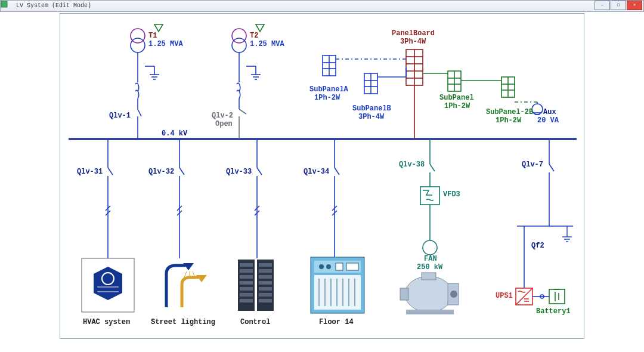 The image size is (644, 352). I want to click on qlv32-label: Qlv-32, so click(161, 172).